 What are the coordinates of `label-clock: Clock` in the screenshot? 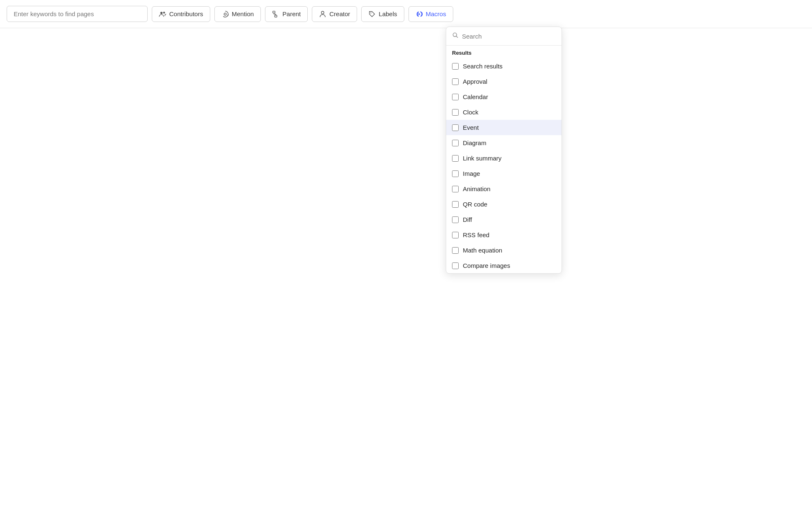 It's located at (471, 112).